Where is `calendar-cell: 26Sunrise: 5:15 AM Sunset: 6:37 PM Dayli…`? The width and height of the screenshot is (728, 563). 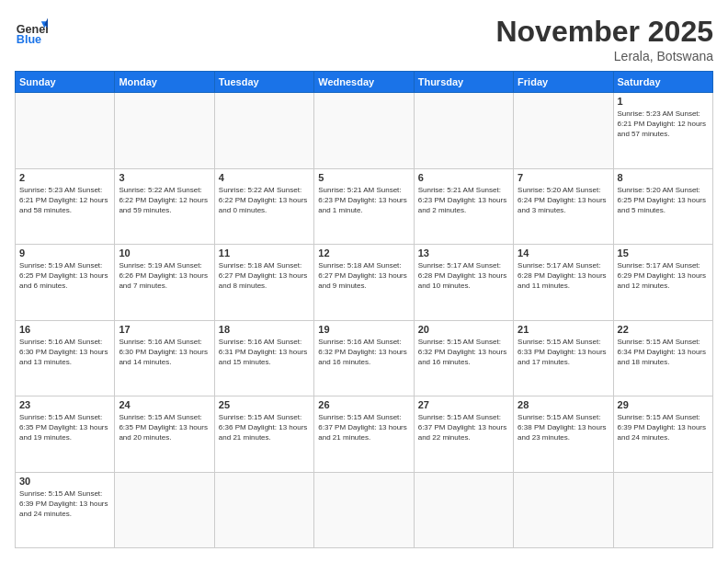 calendar-cell: 26Sunrise: 5:15 AM Sunset: 6:37 PM Dayli… is located at coordinates (364, 434).